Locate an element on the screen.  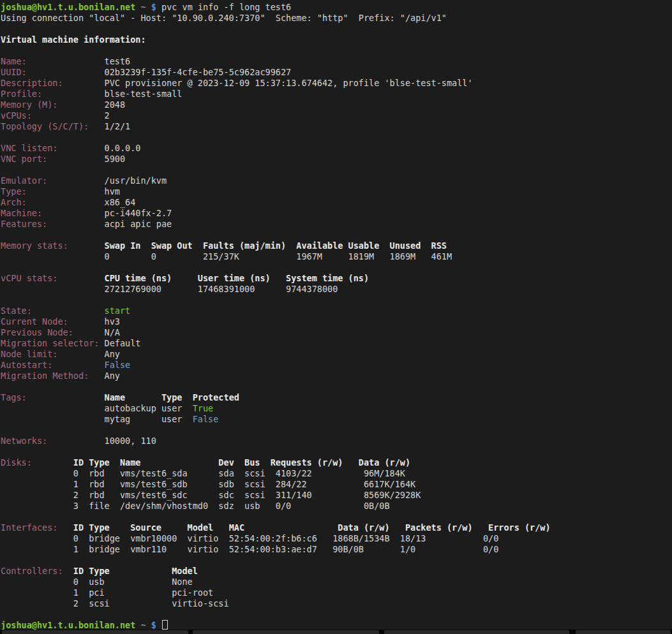
terminal-line: 2 rbd vms/test6_sdc sdc scsi 311/140 856… is located at coordinates (336, 495).